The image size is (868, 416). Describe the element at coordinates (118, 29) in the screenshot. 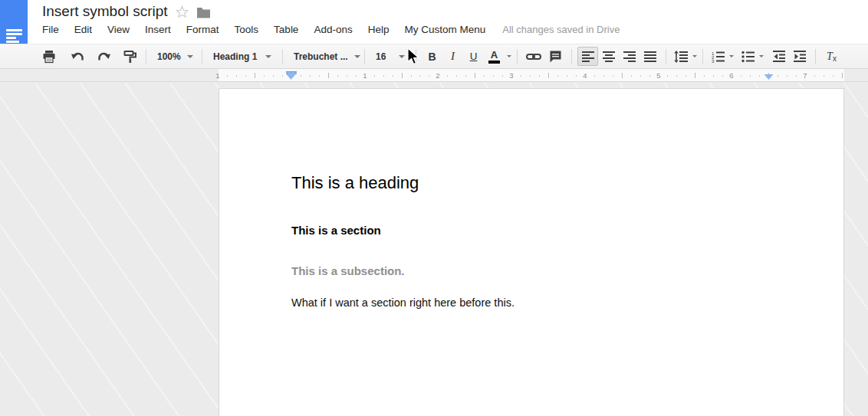

I see `menu-view: View` at that location.